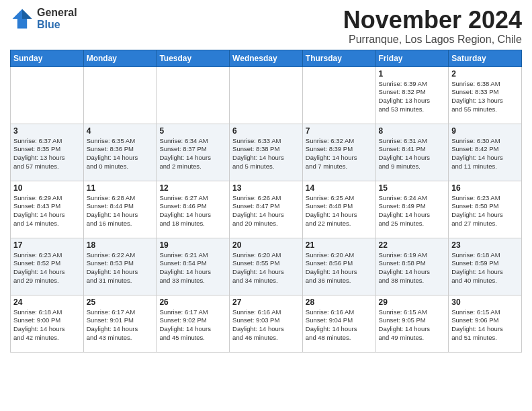  I want to click on day-info: Sunrise: 6:27 AM Sunset: 8:46 PM Dayligh…, so click(193, 211).